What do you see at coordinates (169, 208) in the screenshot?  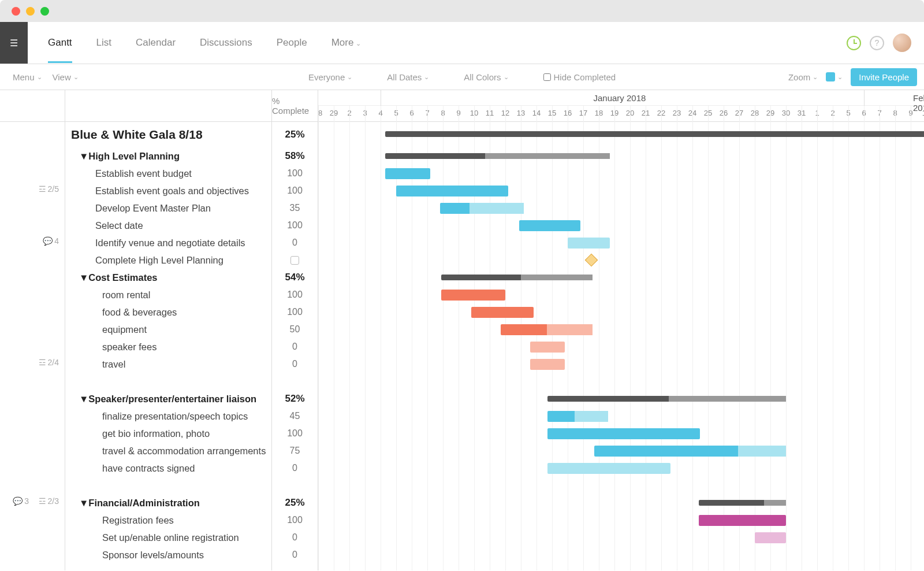 I see `task-name: Develop Event Master Plan` at bounding box center [169, 208].